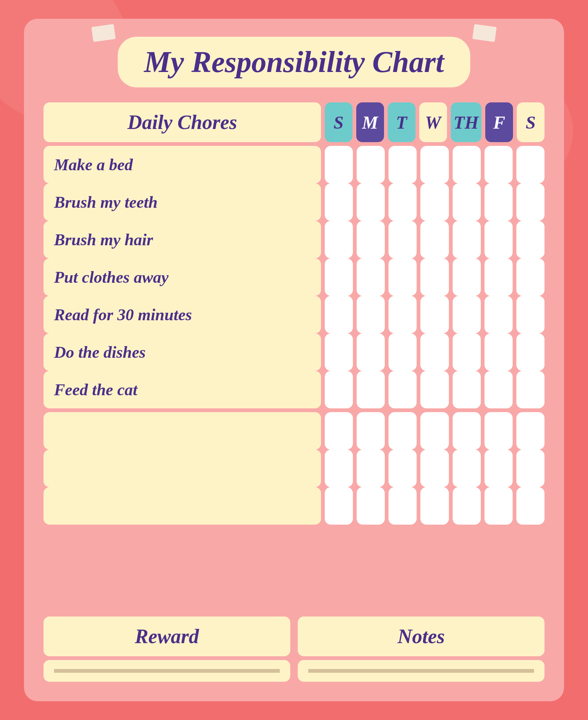 The width and height of the screenshot is (588, 720). What do you see at coordinates (166, 636) in the screenshot?
I see `reward-label: Reward` at bounding box center [166, 636].